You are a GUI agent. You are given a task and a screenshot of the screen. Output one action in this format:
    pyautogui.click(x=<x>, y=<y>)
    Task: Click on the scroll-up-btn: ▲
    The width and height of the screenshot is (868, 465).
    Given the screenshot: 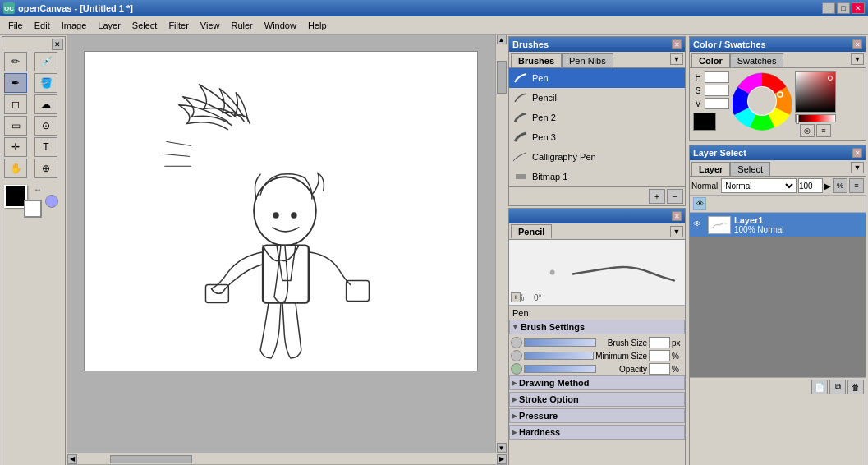 What is the action you would take?
    pyautogui.click(x=502, y=39)
    